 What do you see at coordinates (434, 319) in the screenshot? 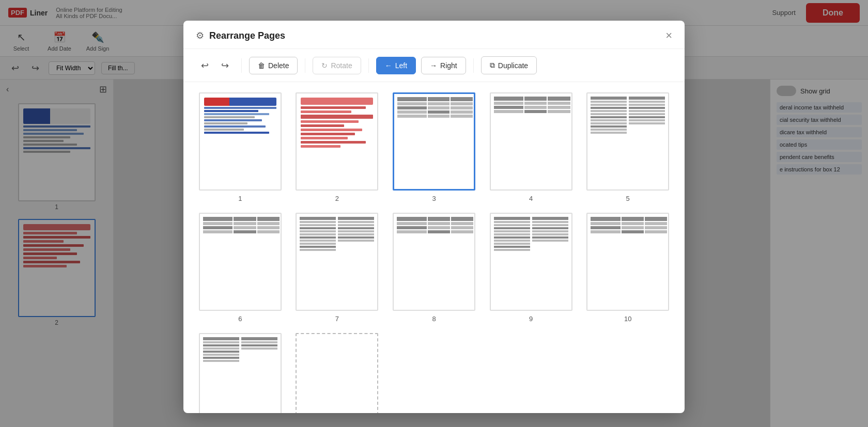
I see `page-num-8: 8` at bounding box center [434, 319].